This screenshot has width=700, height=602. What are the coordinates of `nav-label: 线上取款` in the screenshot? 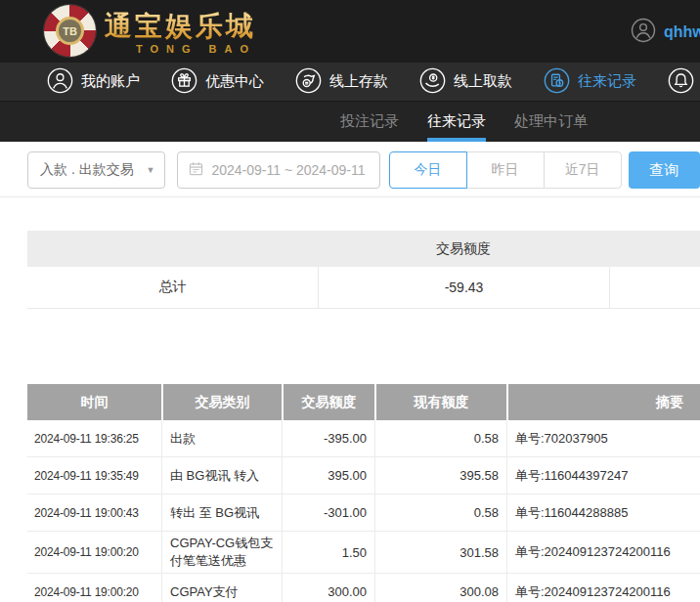 It's located at (483, 82).